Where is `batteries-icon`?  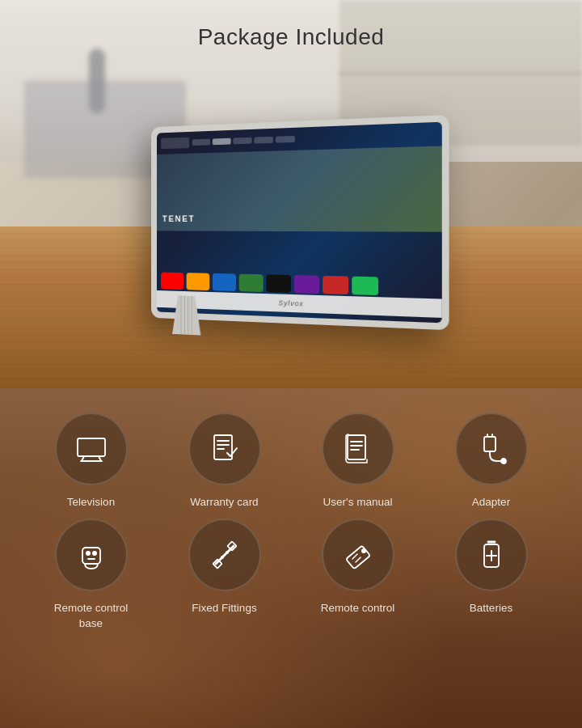
batteries-icon is located at coordinates (491, 555).